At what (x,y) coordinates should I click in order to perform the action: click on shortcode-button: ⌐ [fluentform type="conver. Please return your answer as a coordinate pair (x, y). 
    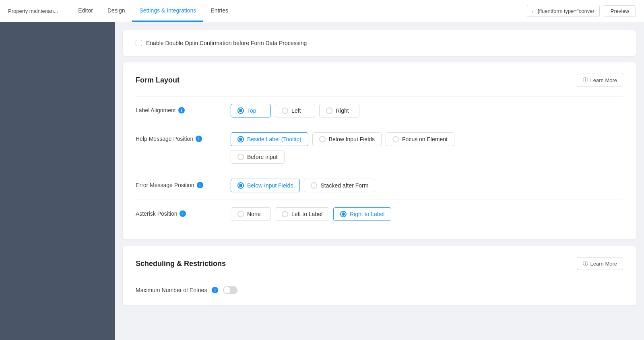
    Looking at the image, I should click on (564, 11).